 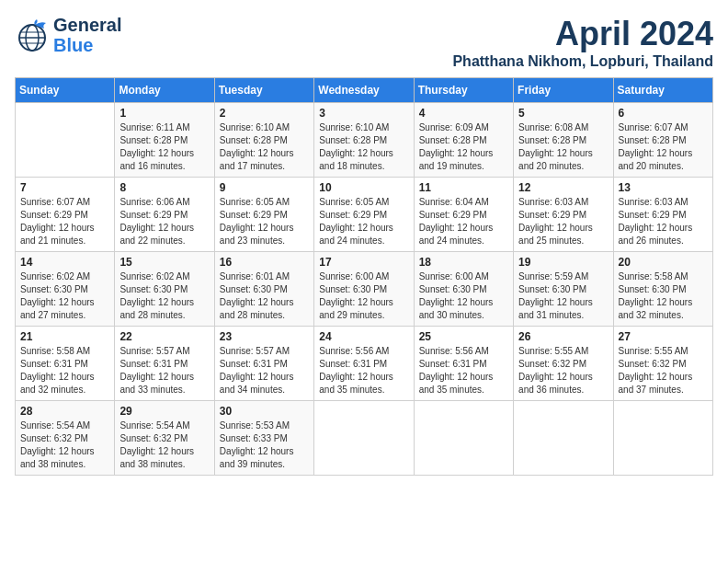 I want to click on day-info: Sunrise: 5:54 AM Sunset: 6:32 PM Dayligh…, so click(x=164, y=445).